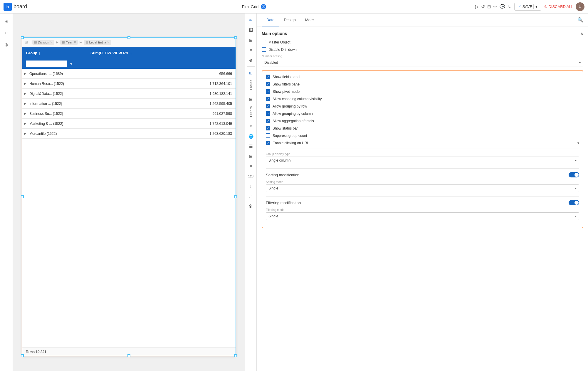 The width and height of the screenshot is (588, 371). Describe the element at coordinates (81, 42) in the screenshot. I see `bc-arrow-2: ▶` at that location.